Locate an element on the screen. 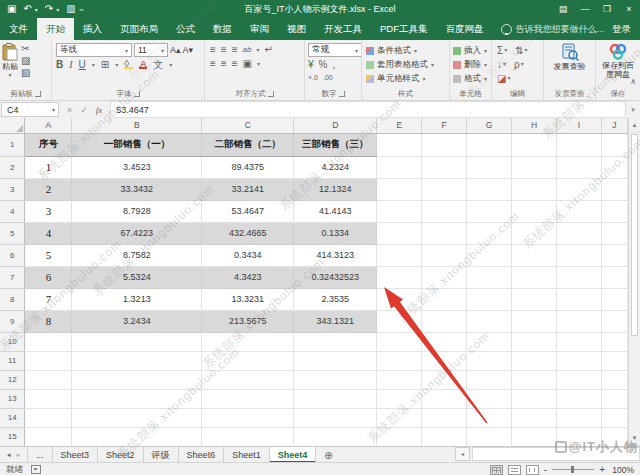 This screenshot has width=640, height=475. cell-G15 is located at coordinates (490, 436).